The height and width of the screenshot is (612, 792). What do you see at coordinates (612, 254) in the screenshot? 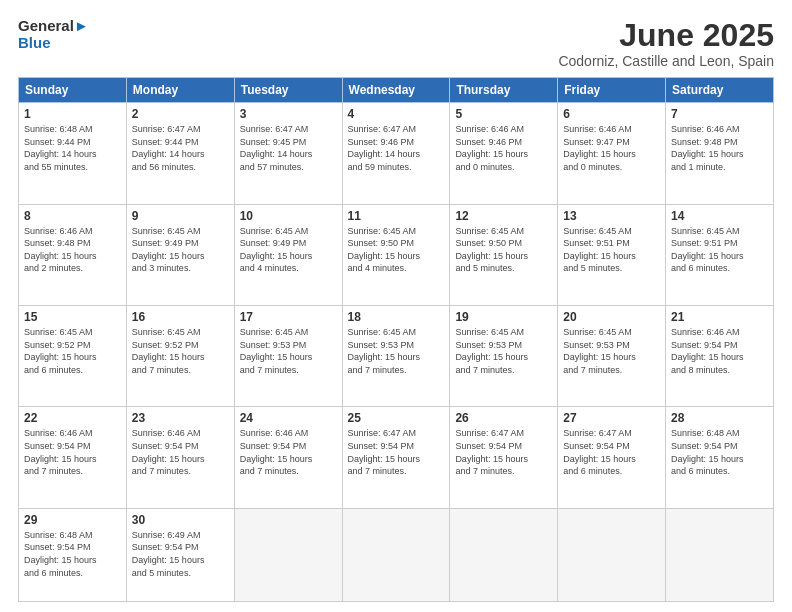
I see `table-row: 13Sunrise: 6:45 AMSunset: 9:51 PMDayligh…` at bounding box center [612, 254].